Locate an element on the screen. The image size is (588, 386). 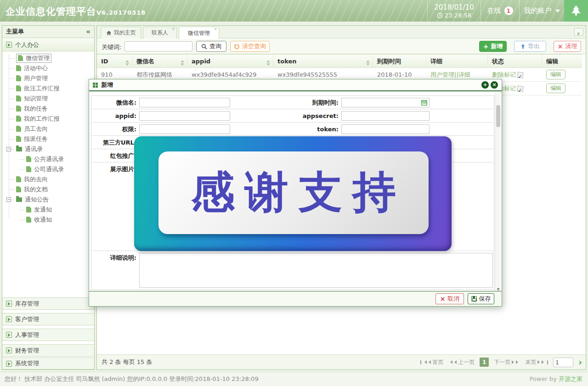
third-url-label: 第三方URL: is located at coordinates (114, 142).